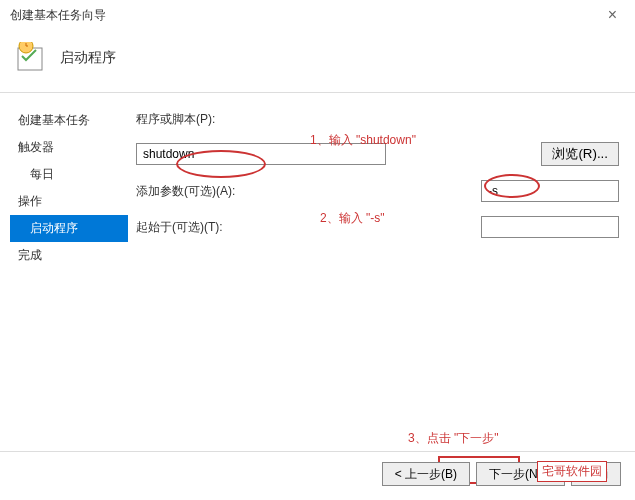 The width and height of the screenshot is (635, 500). Describe the element at coordinates (69, 174) in the screenshot. I see `sidebar-item-daily: 每日` at that location.